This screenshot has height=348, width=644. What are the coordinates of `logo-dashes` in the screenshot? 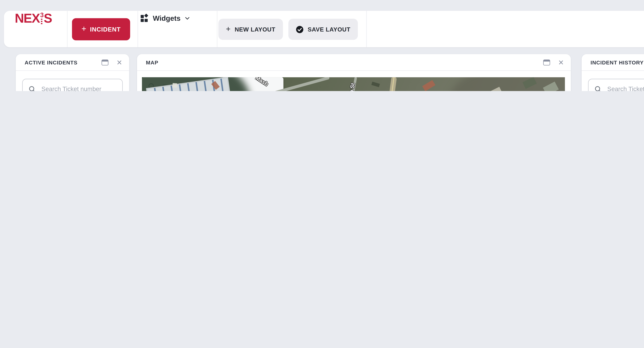 It's located at (42, 21).